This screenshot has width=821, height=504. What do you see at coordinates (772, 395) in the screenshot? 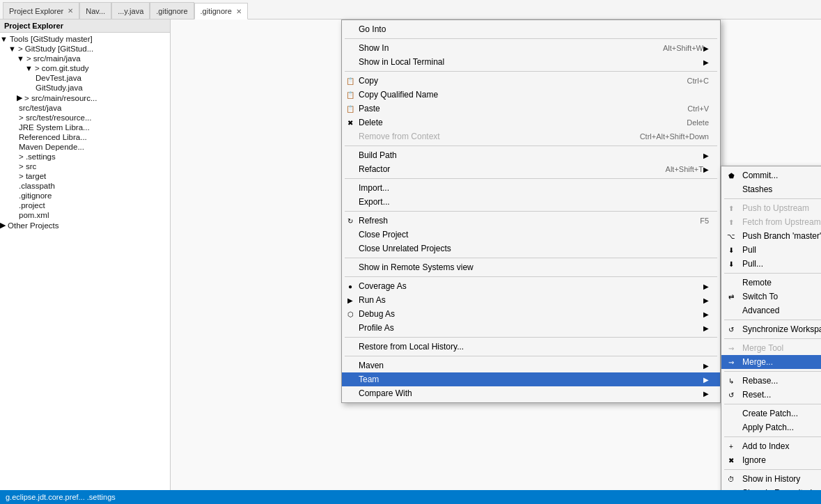
I see `submenu-item: ↺Reset...` at bounding box center [772, 395].